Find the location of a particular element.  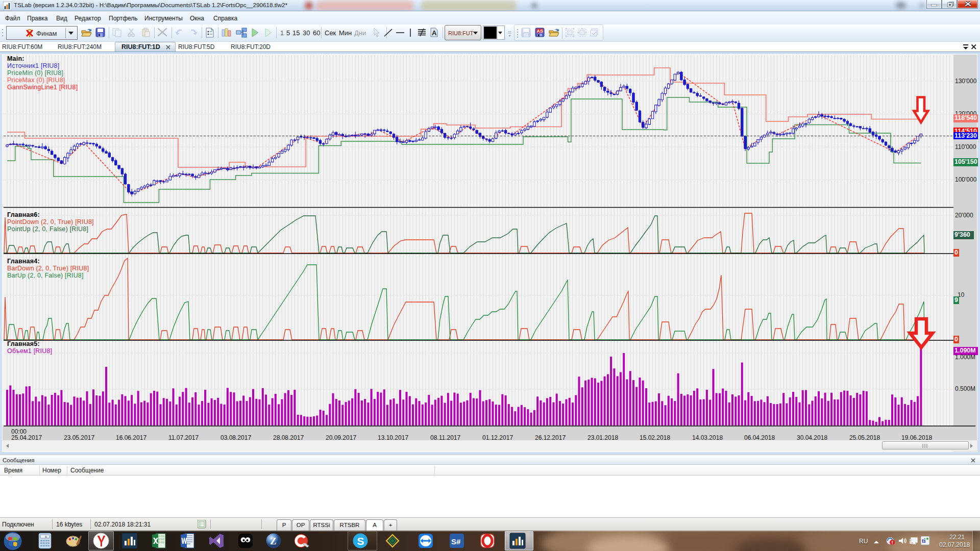

svg-text: S is located at coordinates (361, 541).